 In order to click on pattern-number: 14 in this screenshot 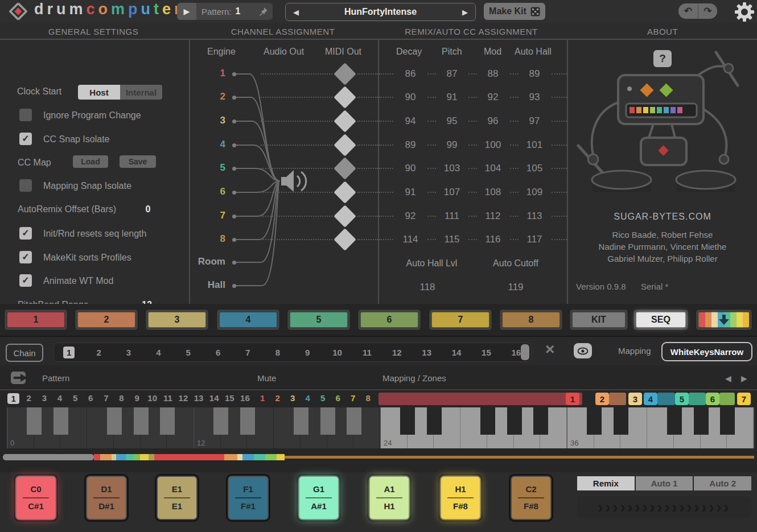, I will do `click(214, 398)`.